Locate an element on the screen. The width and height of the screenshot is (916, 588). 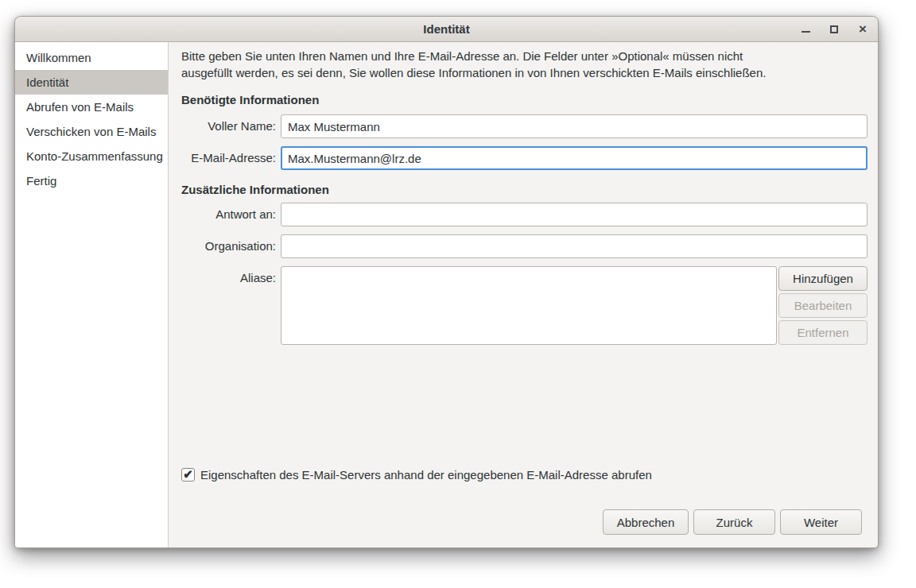
organization-input is located at coordinates (574, 246).